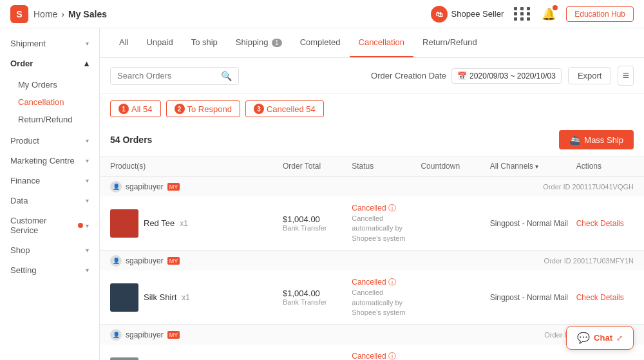 The image size is (644, 360). What do you see at coordinates (131, 140) in the screenshot?
I see `orders-count: 54 Orders` at bounding box center [131, 140].